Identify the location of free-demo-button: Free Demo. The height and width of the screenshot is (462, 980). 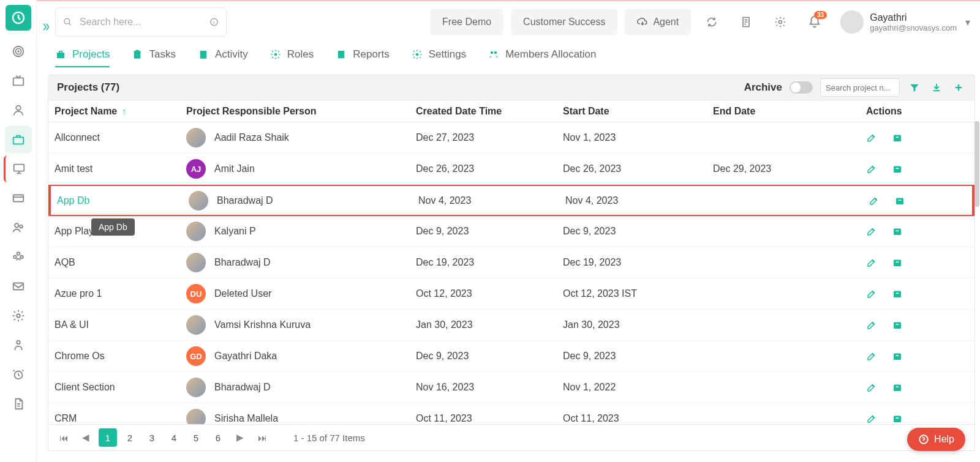
(467, 22).